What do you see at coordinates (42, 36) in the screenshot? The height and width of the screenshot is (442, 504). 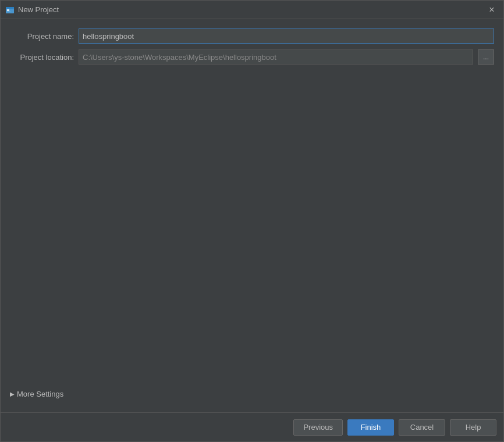 I see `project-name-label: Project name:` at bounding box center [42, 36].